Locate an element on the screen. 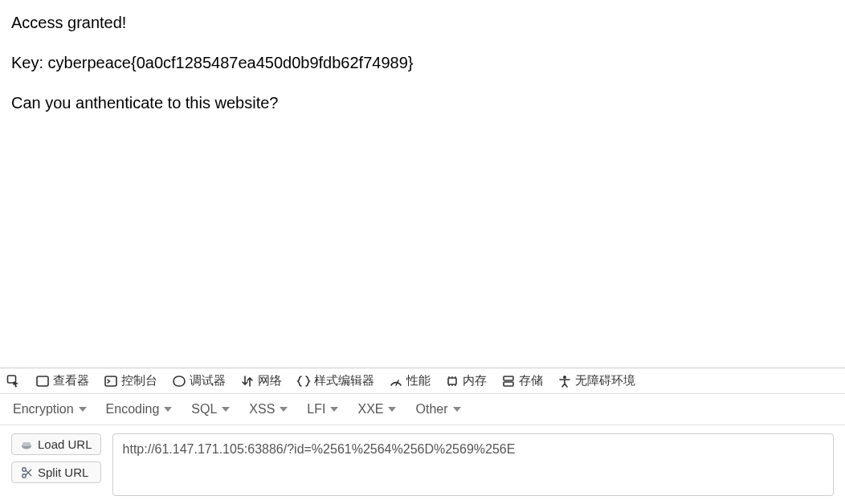 This screenshot has height=504, width=845. tab-label: 内存 is located at coordinates (475, 380).